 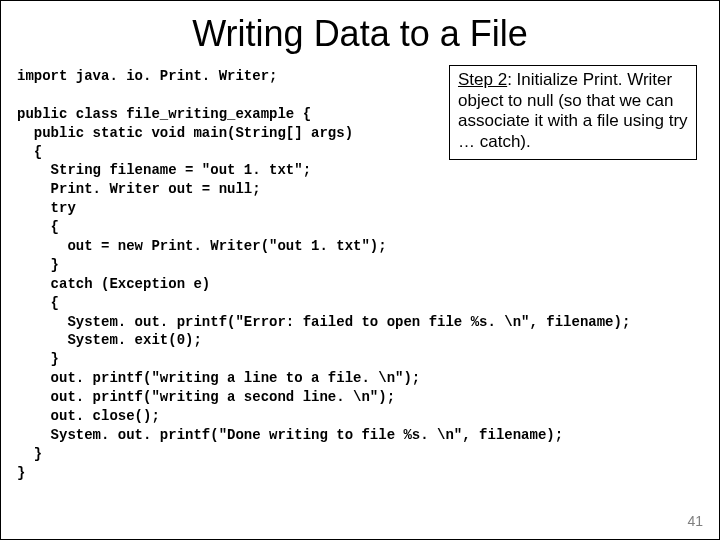 I want to click on slide-title: Writing Data to a File, so click(x=360, y=34).